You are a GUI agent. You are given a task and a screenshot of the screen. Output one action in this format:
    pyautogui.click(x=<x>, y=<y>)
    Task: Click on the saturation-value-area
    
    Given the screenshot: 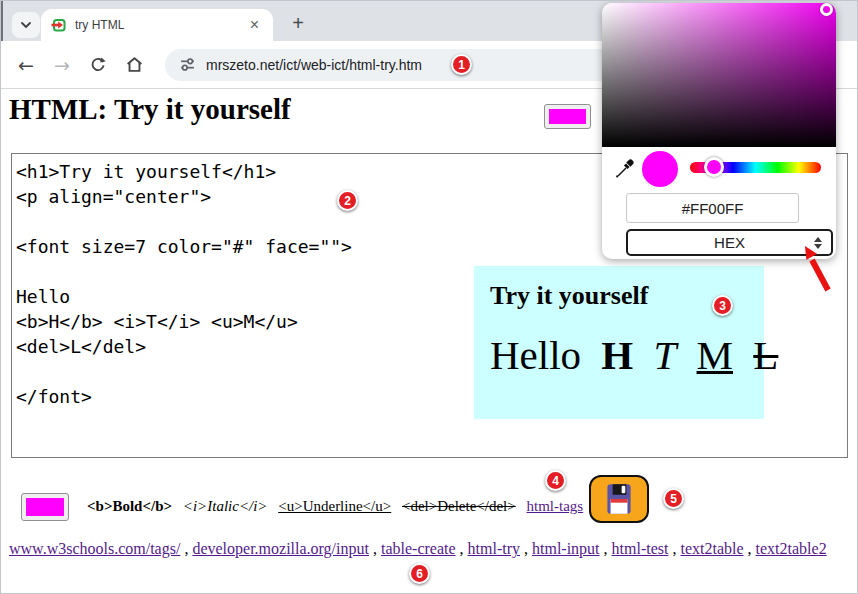 What is the action you would take?
    pyautogui.click(x=719, y=75)
    